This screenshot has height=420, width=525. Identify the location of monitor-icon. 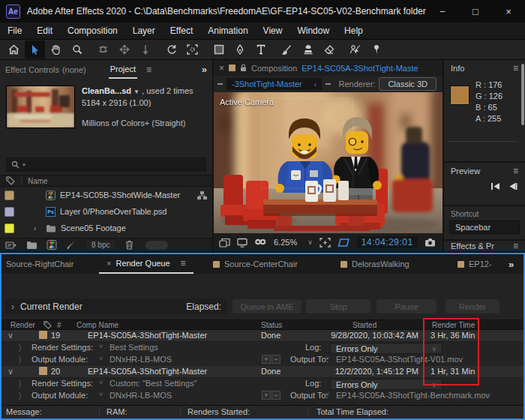
(242, 243).